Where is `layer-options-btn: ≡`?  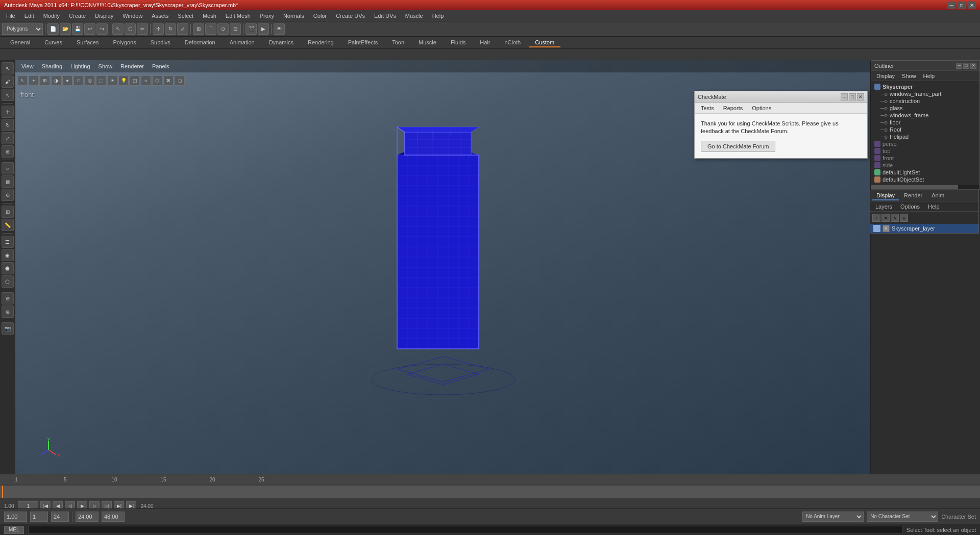 layer-options-btn: ≡ is located at coordinates (904, 218).